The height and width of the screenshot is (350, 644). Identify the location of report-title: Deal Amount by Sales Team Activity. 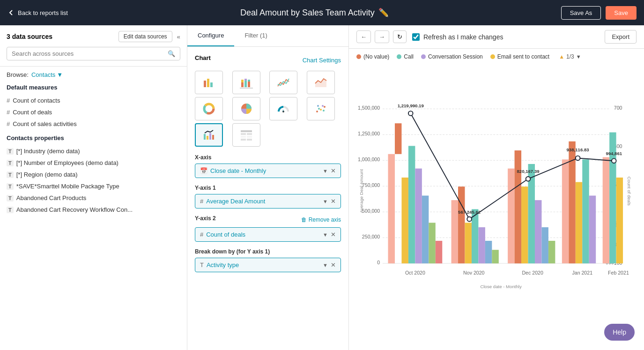
(307, 13).